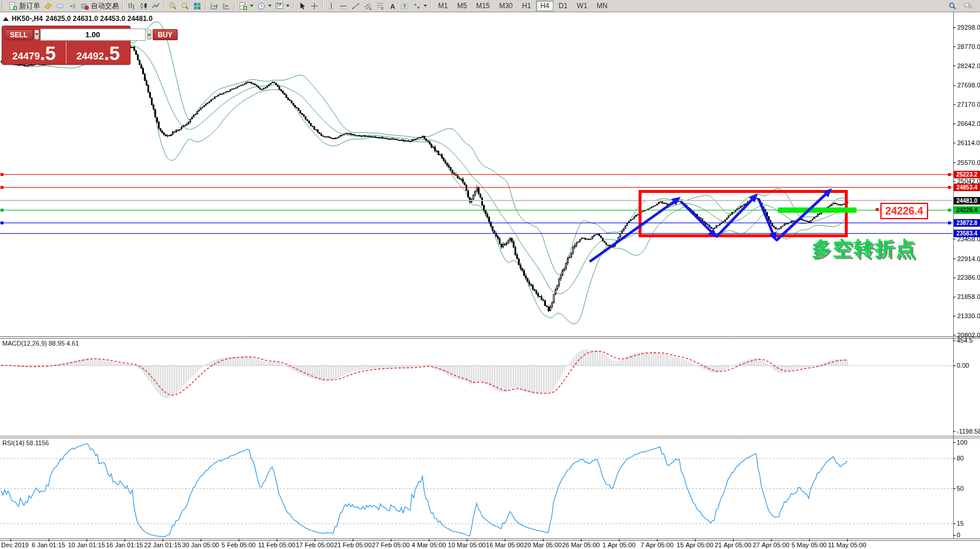 The height and width of the screenshot is (549, 980). I want to click on signal-icon, so click(72, 6).